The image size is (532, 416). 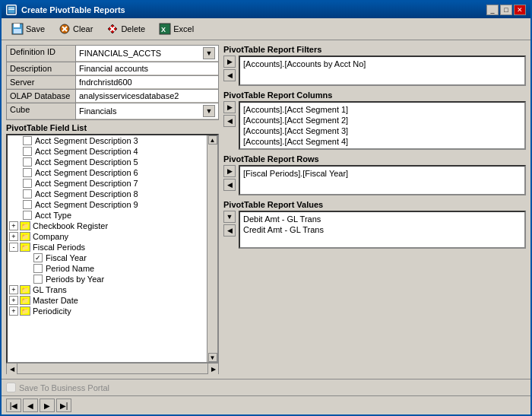 What do you see at coordinates (165, 29) in the screenshot?
I see `excel-icon: X` at bounding box center [165, 29].